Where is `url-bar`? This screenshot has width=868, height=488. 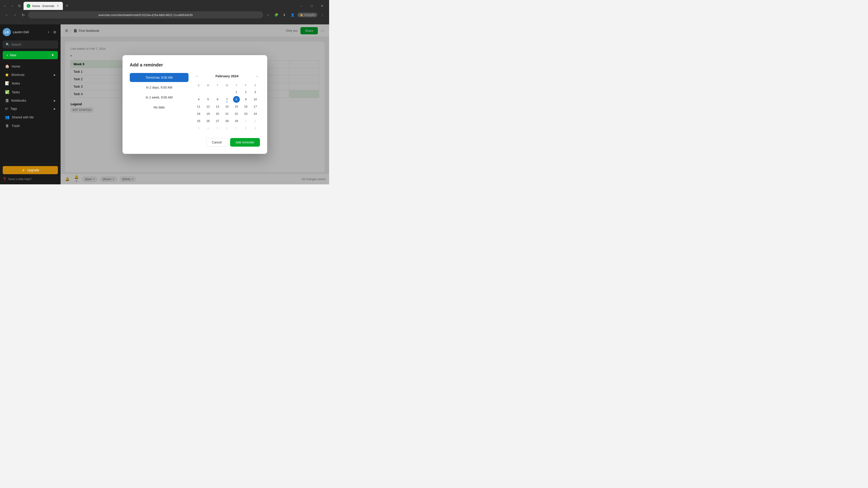
url-bar is located at coordinates (146, 15).